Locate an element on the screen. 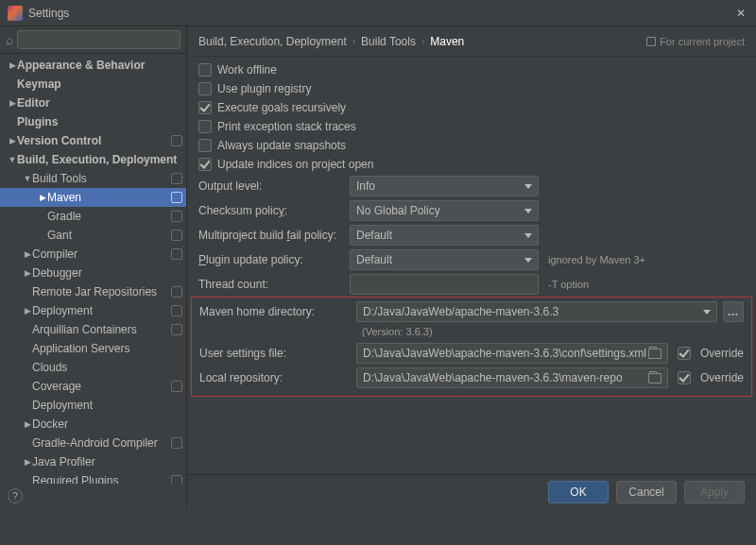  tree-item-docker: ▶Docker is located at coordinates (93, 424).